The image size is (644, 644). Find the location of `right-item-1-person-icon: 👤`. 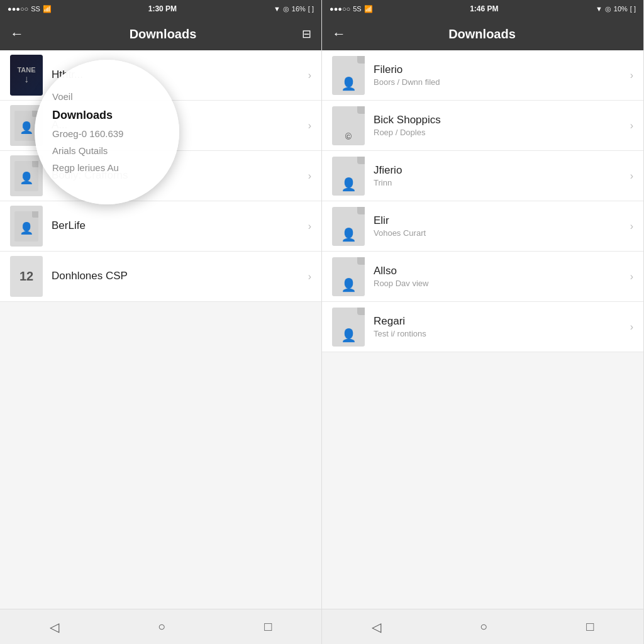

right-item-1-person-icon: 👤 is located at coordinates (348, 84).